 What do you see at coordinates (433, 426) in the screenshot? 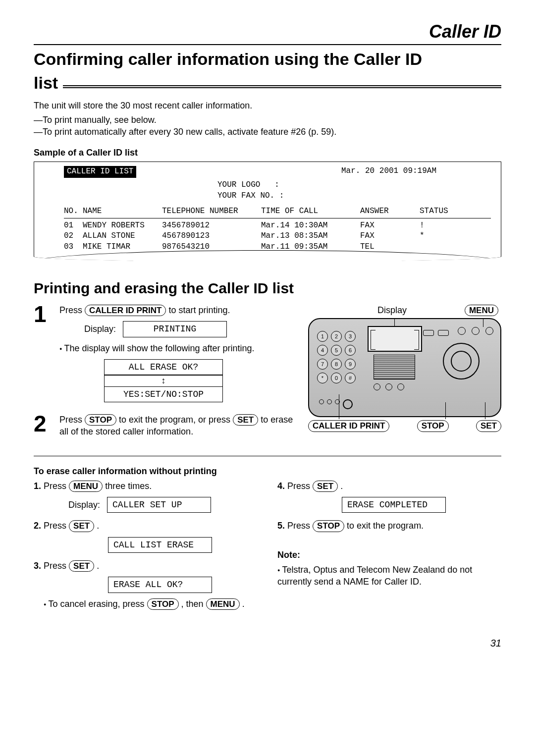
I see `callout-stop-key: STOP` at bounding box center [433, 426].